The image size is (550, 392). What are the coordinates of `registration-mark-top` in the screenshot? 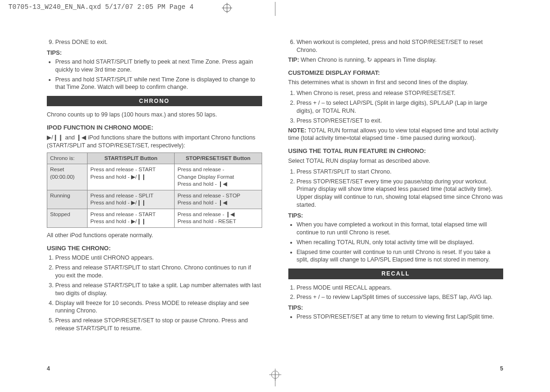 It's located at (227, 9).